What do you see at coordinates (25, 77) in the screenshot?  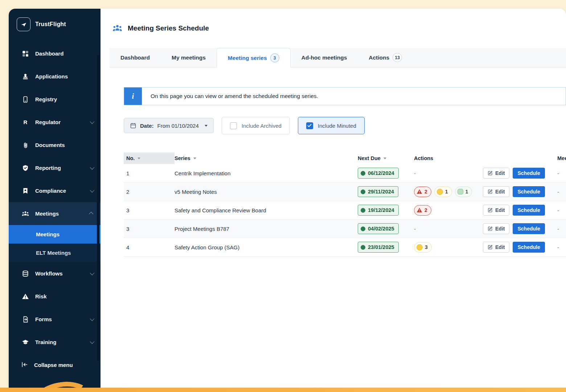 I see `stamp-icon` at bounding box center [25, 77].